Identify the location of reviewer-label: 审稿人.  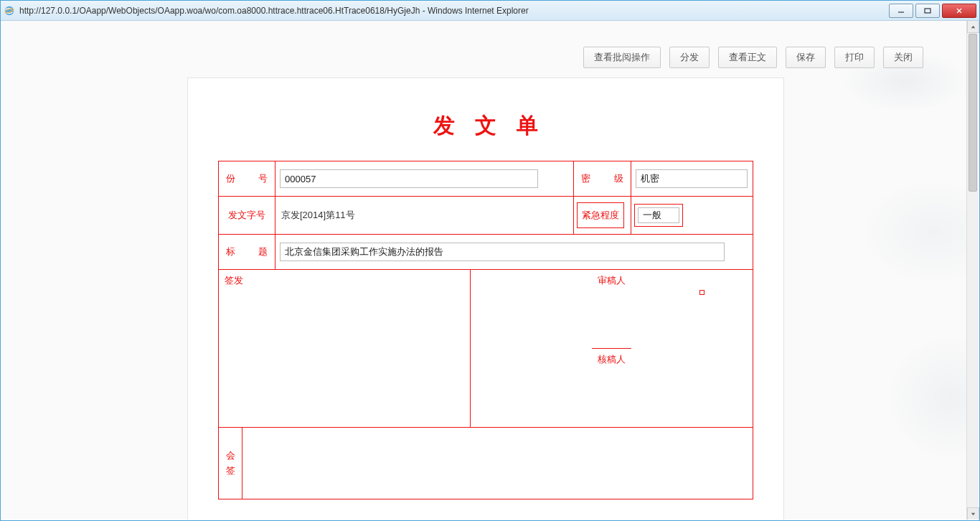
(611, 281).